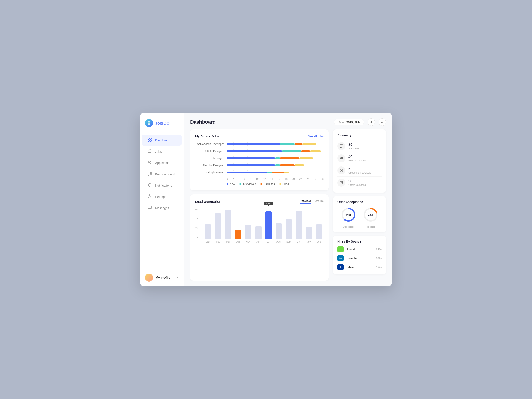 This screenshot has height=399, width=532. What do you see at coordinates (162, 200) in the screenshot?
I see `sidebar: JobiGO Dashboard Jobs Applicants Kanban …` at bounding box center [162, 200].